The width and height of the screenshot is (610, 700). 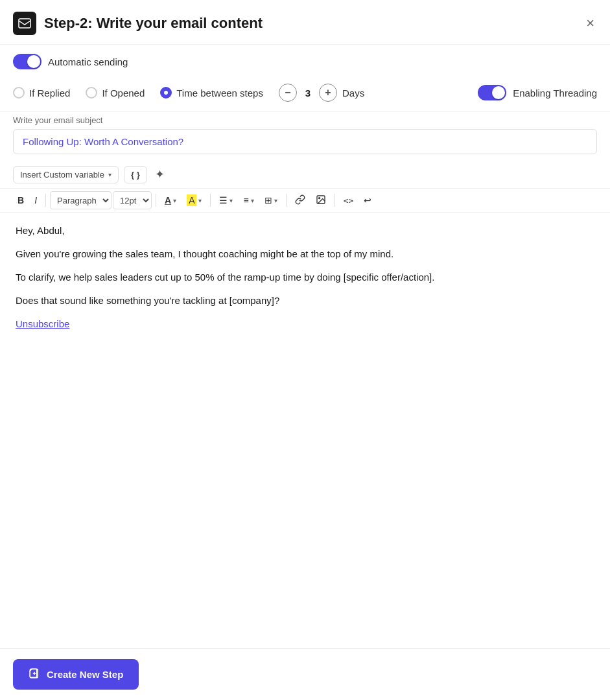 What do you see at coordinates (115, 93) in the screenshot?
I see `if-opened-option: If Opened` at bounding box center [115, 93].